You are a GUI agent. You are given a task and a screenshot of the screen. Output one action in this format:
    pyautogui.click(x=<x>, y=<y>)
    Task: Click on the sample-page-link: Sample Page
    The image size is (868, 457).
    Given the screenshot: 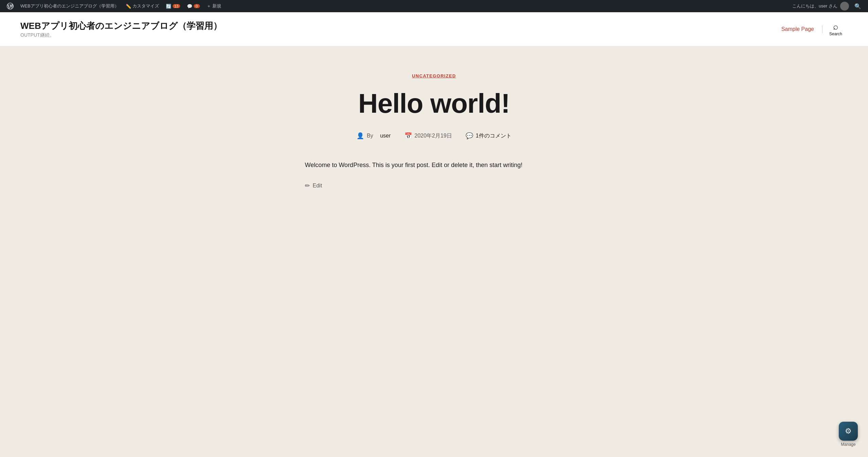 What is the action you would take?
    pyautogui.click(x=798, y=29)
    